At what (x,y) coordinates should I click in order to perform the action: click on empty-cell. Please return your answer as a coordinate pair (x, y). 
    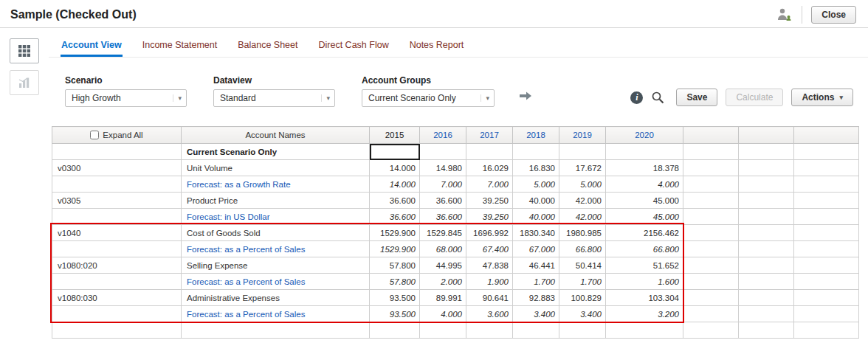
    Looking at the image, I should click on (712, 314).